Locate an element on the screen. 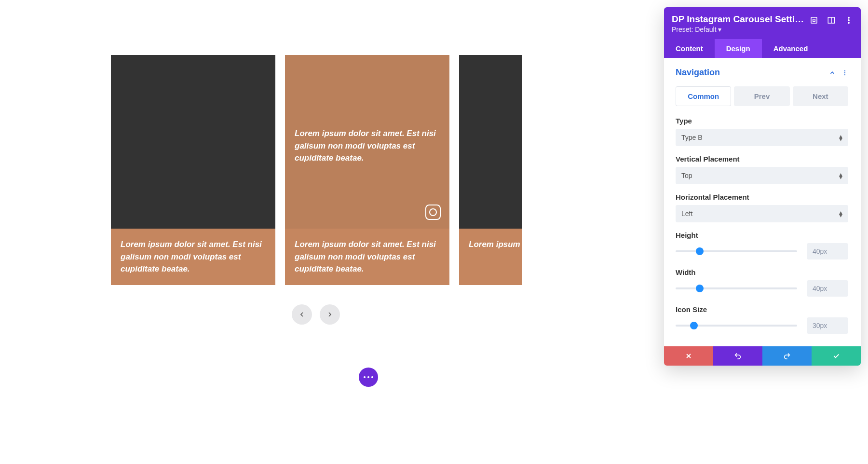  undo-icon is located at coordinates (738, 356).